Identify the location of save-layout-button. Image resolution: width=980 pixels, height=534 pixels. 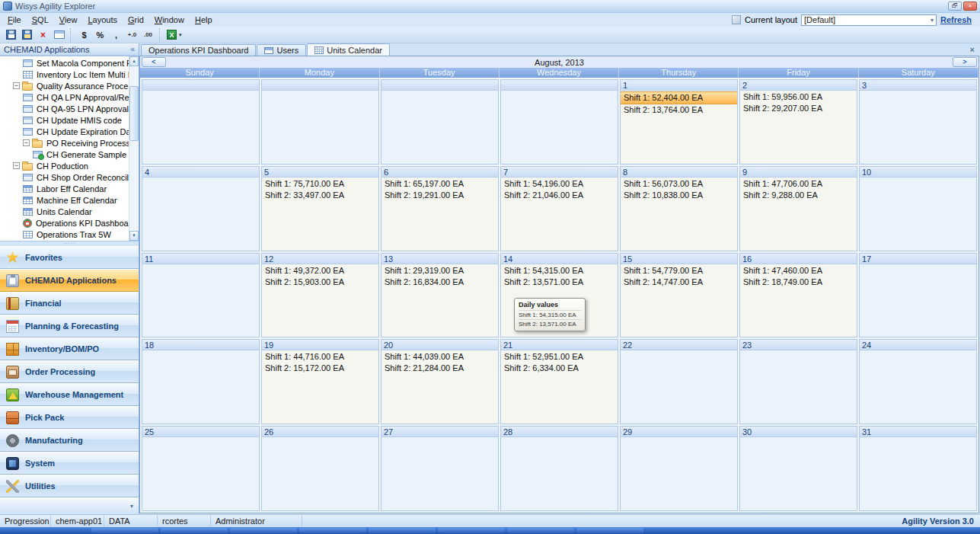
(27, 35).